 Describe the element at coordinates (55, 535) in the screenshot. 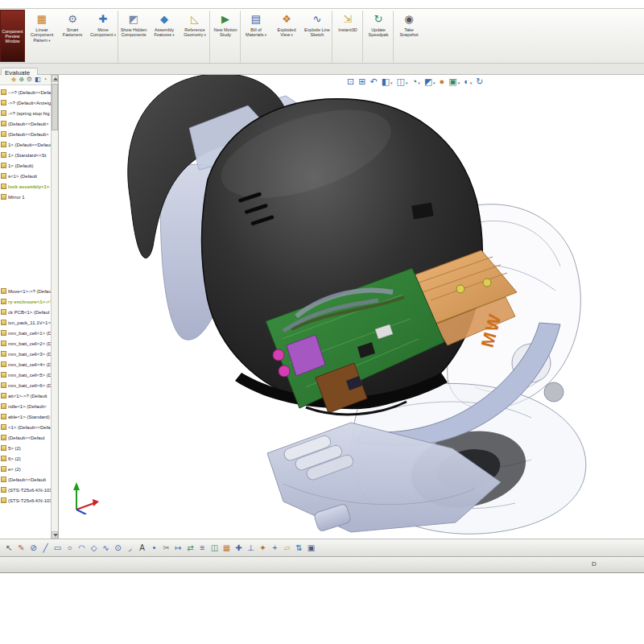

I see `scrollbar-down-arrow` at that location.